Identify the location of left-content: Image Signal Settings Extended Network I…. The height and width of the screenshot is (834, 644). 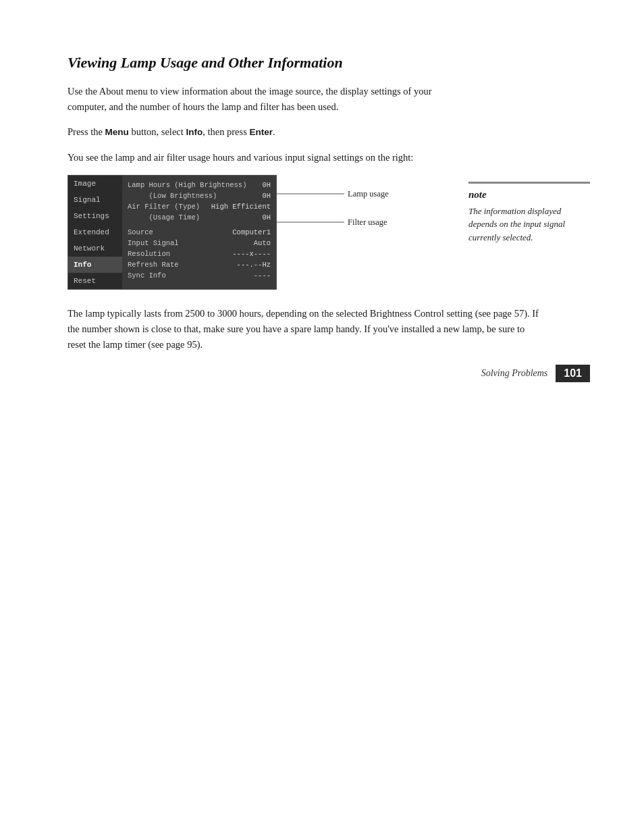
(258, 232).